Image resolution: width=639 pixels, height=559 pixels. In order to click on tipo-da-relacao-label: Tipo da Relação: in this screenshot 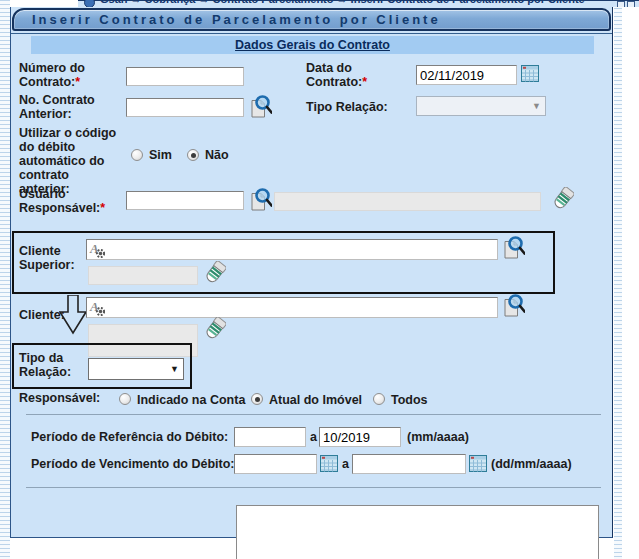, I will do `click(48, 365)`.